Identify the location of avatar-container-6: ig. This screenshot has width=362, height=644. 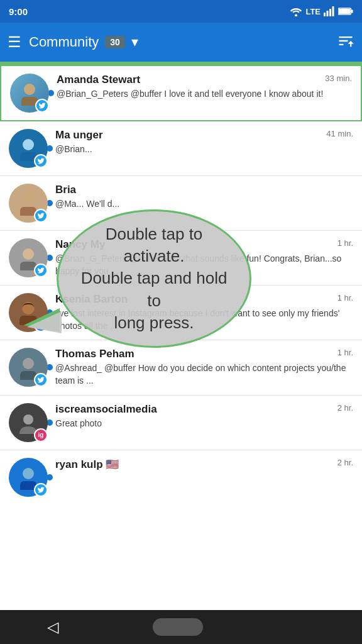
(28, 423).